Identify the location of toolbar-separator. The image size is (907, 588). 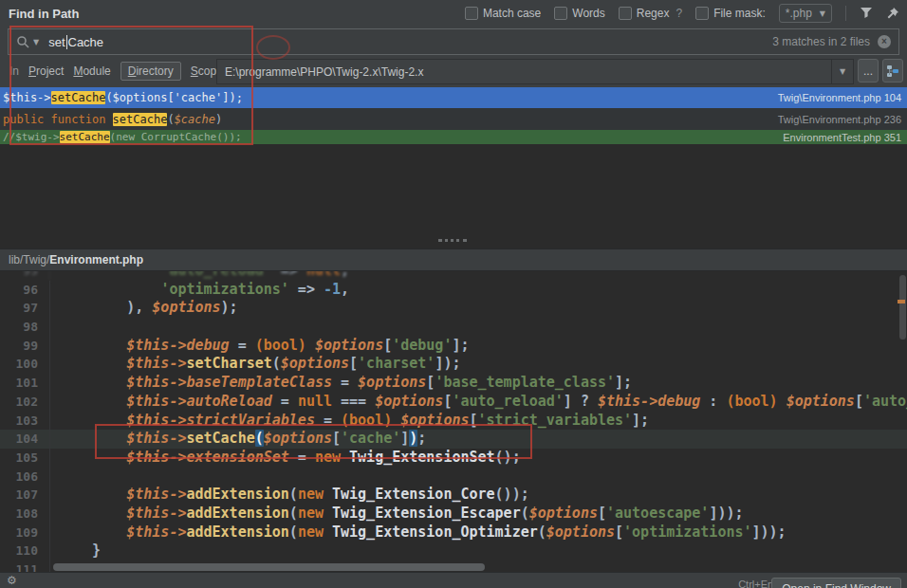
(846, 13).